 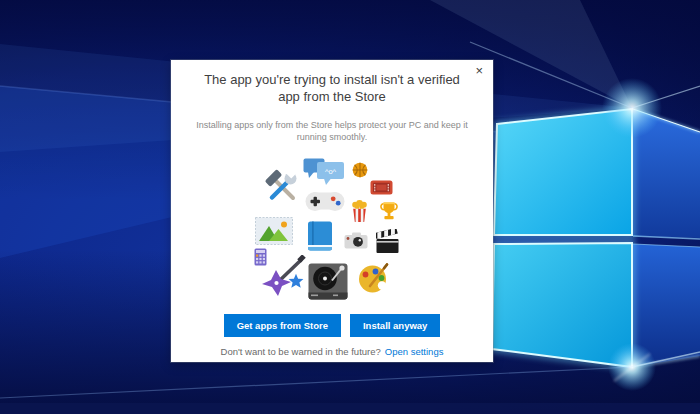 I want to click on footer-question: Don't want to be warned in the future?, so click(x=301, y=352).